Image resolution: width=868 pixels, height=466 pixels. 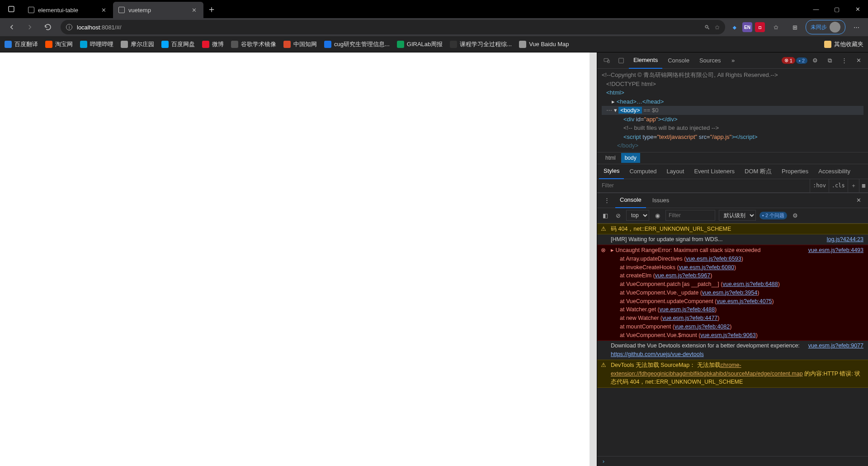 What do you see at coordinates (732, 461) in the screenshot?
I see `console-prompt: ›` at bounding box center [732, 461].